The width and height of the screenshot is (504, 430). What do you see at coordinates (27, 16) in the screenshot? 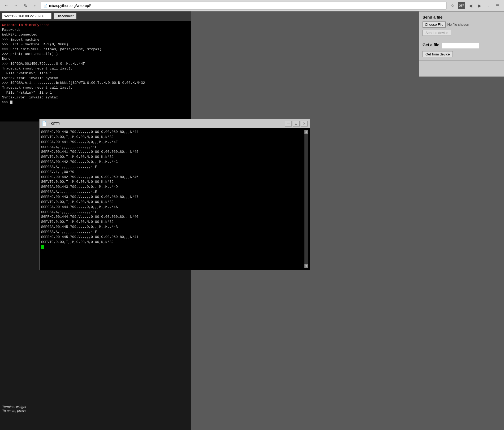
I see `ws-address-input` at bounding box center [27, 16].